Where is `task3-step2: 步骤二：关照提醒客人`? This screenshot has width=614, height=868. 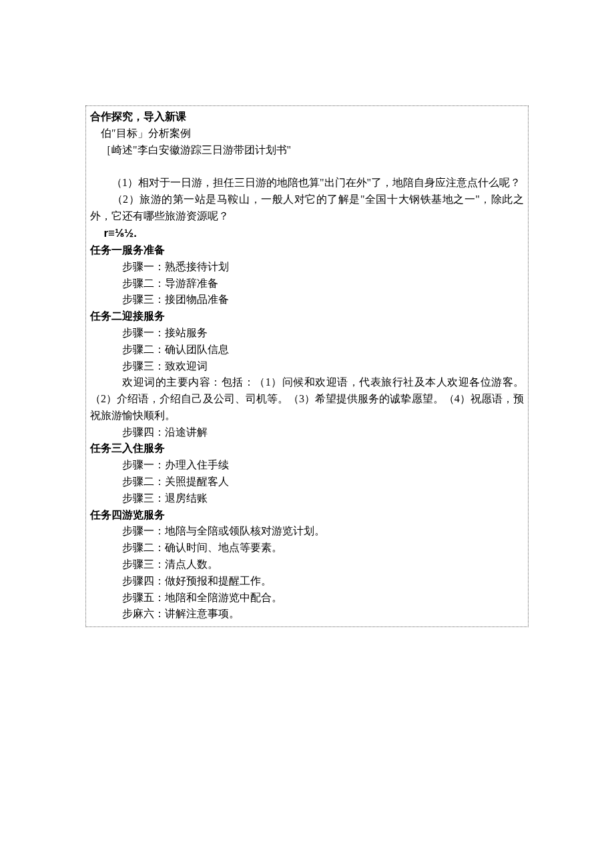
task3-step2: 步骤二：关照提醒客人 is located at coordinates (307, 482).